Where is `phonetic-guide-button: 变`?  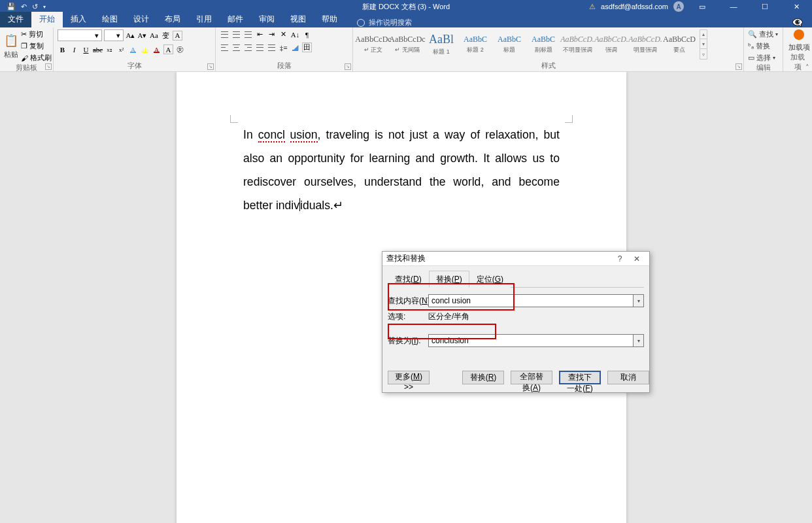 phonetic-guide-button: 变 is located at coordinates (166, 35).